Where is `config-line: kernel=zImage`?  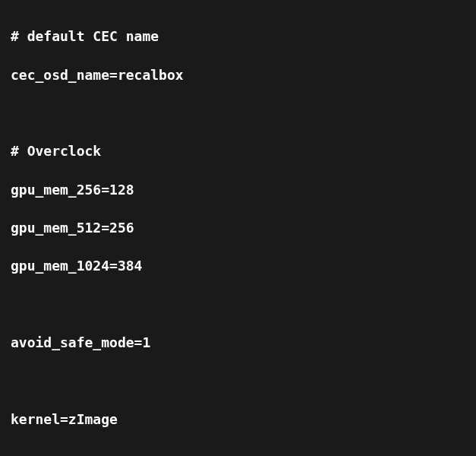
config-line: kernel=zImage is located at coordinates (238, 420).